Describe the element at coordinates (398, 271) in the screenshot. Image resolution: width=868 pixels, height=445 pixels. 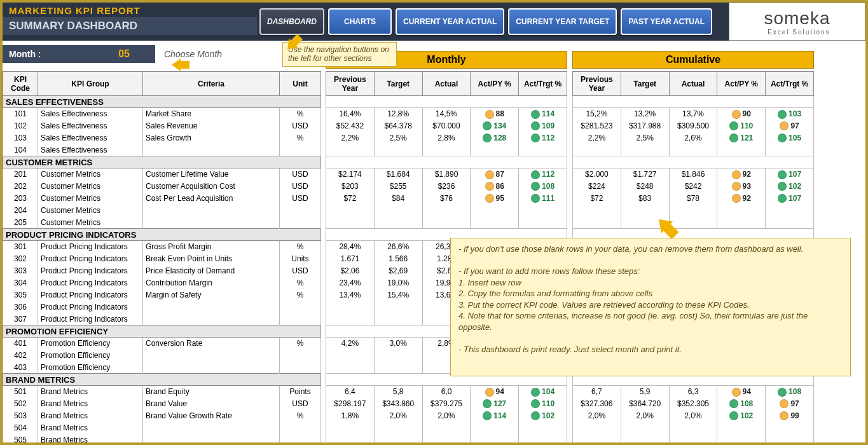
I see `data-cell: $2,69` at that location.